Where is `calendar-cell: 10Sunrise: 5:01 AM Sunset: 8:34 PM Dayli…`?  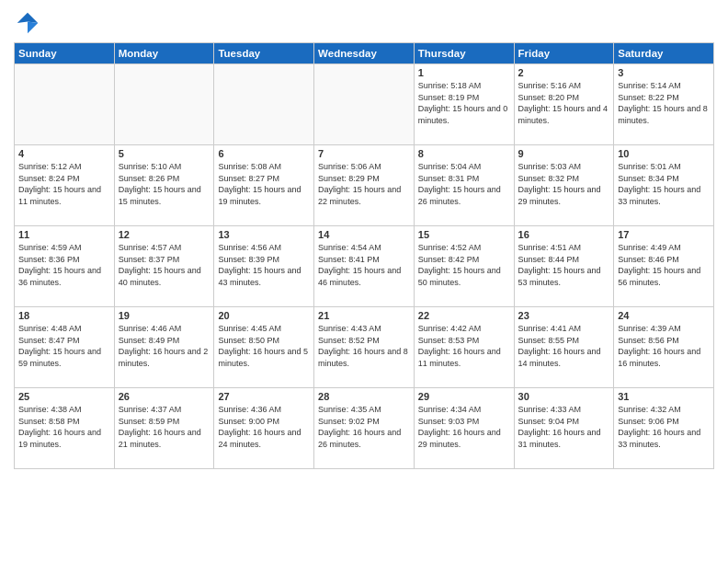 calendar-cell: 10Sunrise: 5:01 AM Sunset: 8:34 PM Dayli… is located at coordinates (664, 186).